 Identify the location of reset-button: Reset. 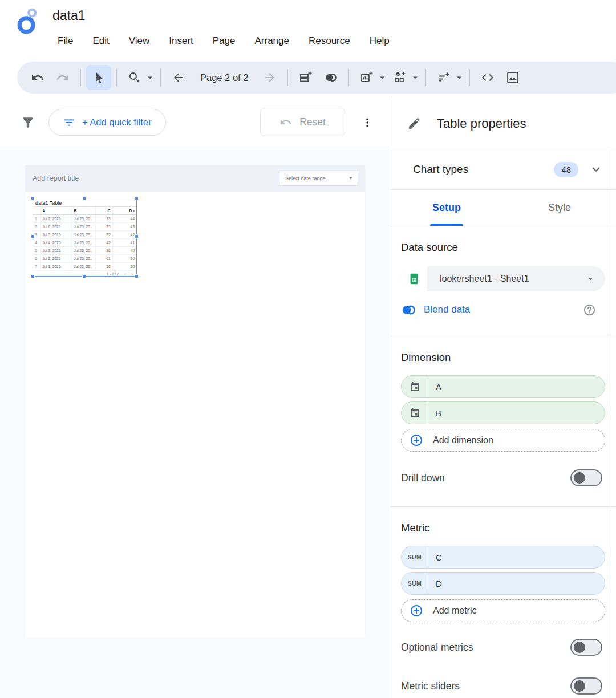
(302, 122).